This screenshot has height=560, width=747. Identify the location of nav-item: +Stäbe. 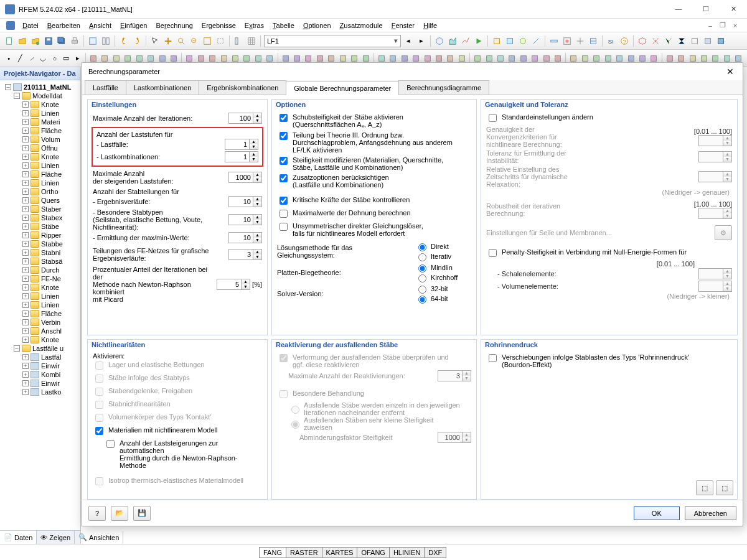
(40, 226).